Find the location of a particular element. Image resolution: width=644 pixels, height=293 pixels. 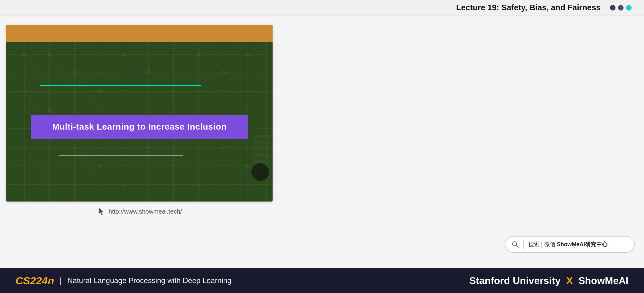

dots-container is located at coordinates (621, 8).